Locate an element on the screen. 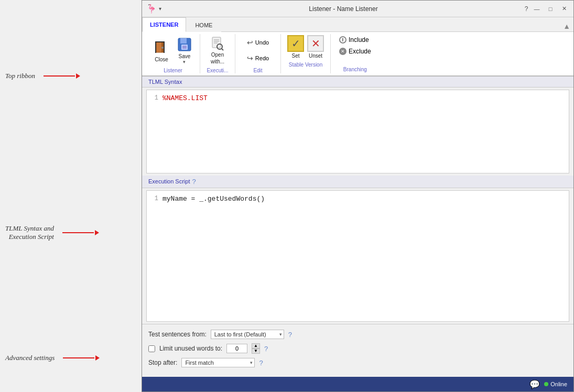 The width and height of the screenshot is (574, 392). set-icon: ✓ is located at coordinates (296, 43).